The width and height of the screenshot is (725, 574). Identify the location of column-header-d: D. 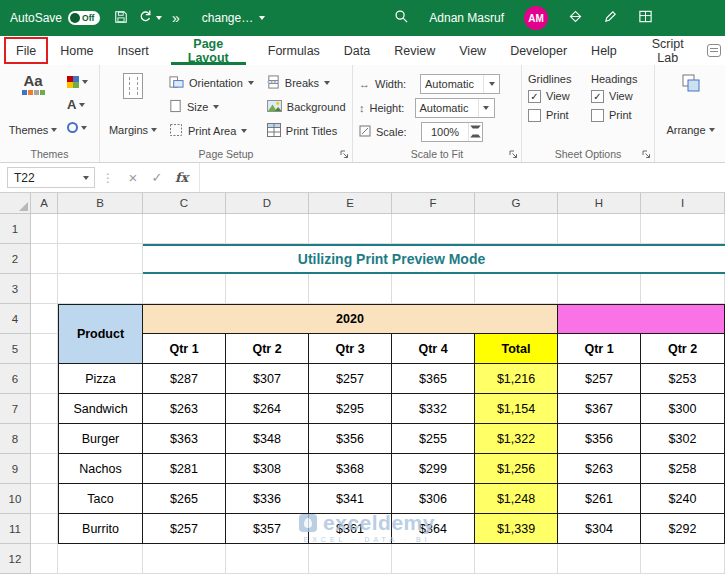
(268, 204).